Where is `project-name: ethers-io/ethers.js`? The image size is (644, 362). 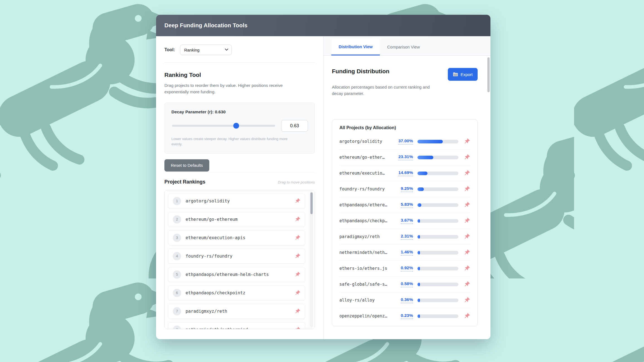
project-name: ethers-io/ethers.js is located at coordinates (364, 268).